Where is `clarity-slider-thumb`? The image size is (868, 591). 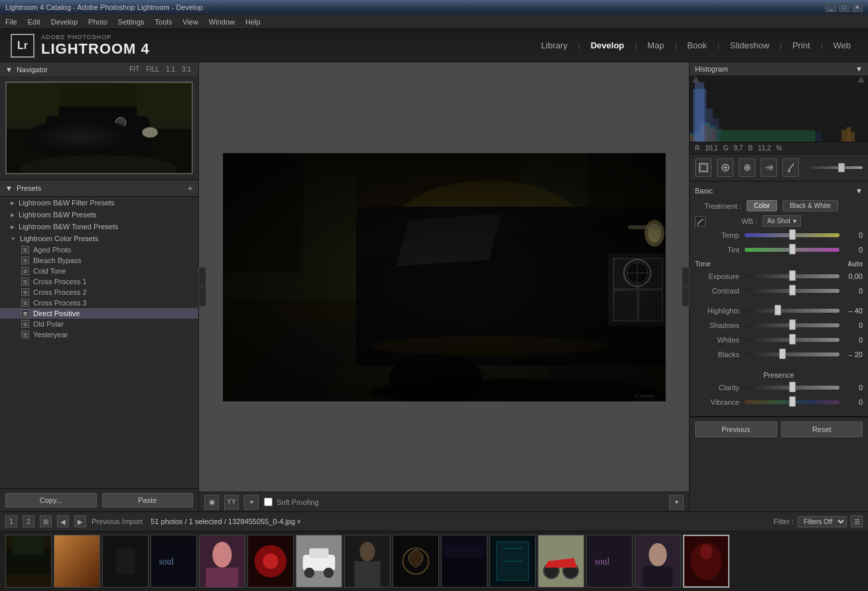 clarity-slider-thumb is located at coordinates (792, 387).